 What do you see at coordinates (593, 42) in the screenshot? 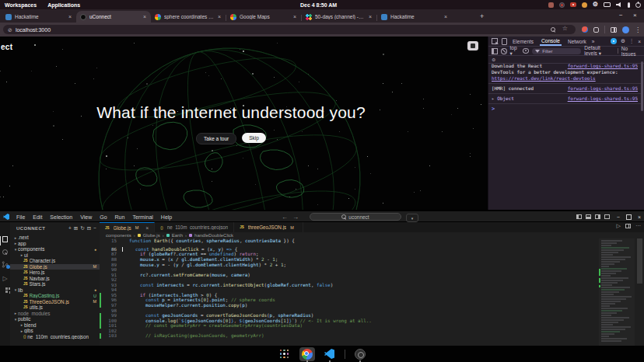
I see `more-tabs-icon: »` at bounding box center [593, 42].